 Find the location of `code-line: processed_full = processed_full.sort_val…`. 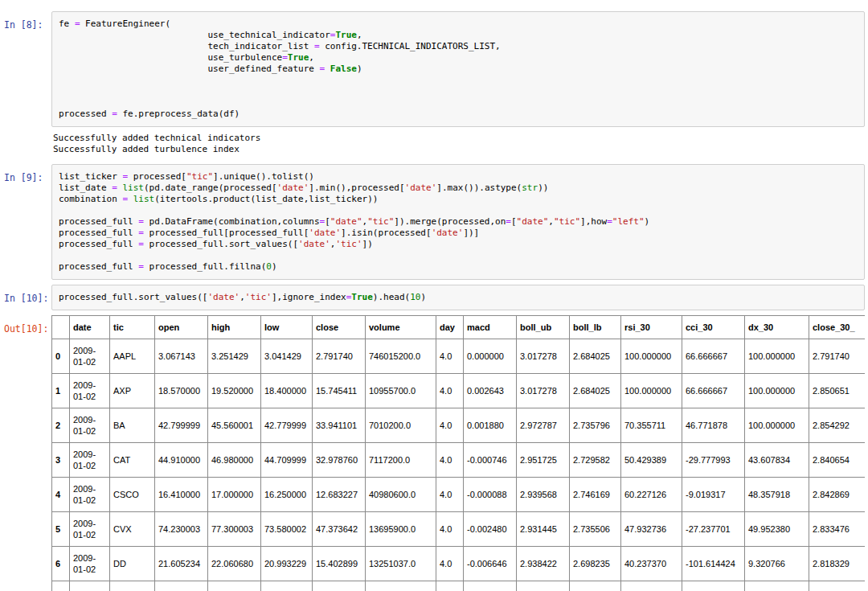

code-line: processed_full = processed_full.sort_val… is located at coordinates (458, 244).